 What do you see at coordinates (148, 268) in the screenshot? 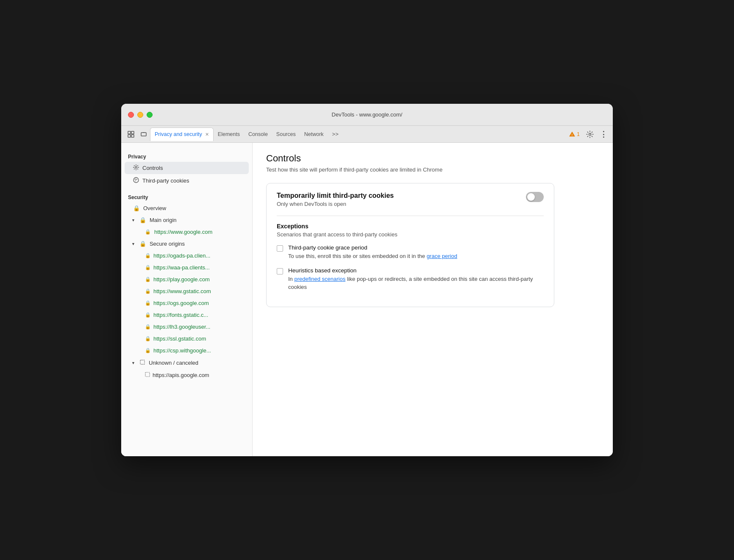
I see `lock-icon-url1: 🔒` at bounding box center [148, 268].